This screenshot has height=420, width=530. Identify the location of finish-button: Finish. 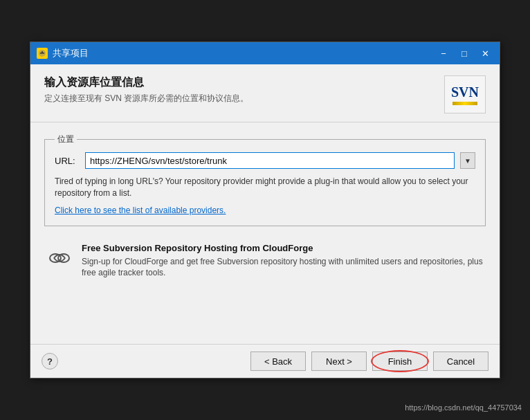
(400, 361).